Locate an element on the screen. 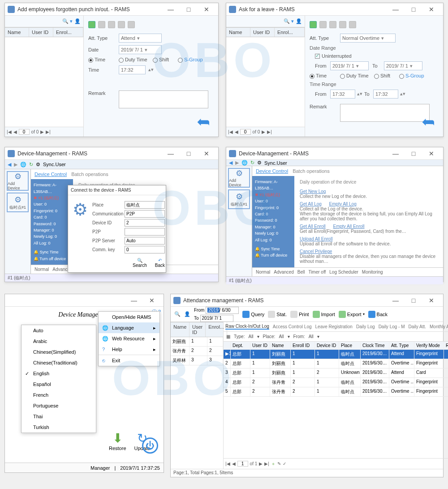 The image size is (448, 489). tab-dailylog-m: Daily Log - M is located at coordinates (392, 327).